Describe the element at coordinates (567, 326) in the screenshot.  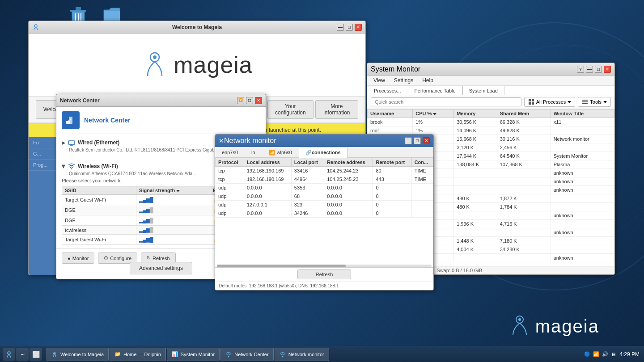
I see `mageia-text: mageia` at that location.